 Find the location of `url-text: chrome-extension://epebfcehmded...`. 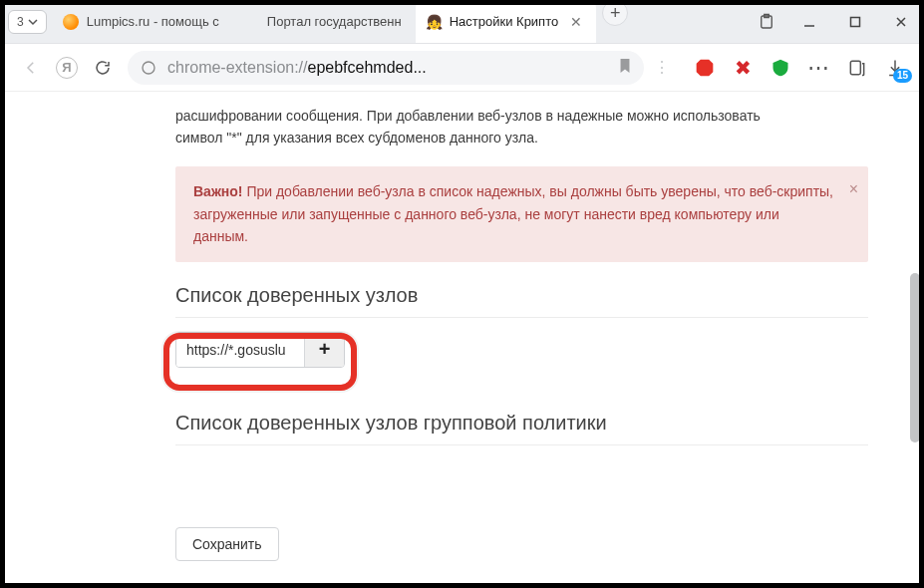

url-text: chrome-extension://epebfcehmded... is located at coordinates (388, 68).